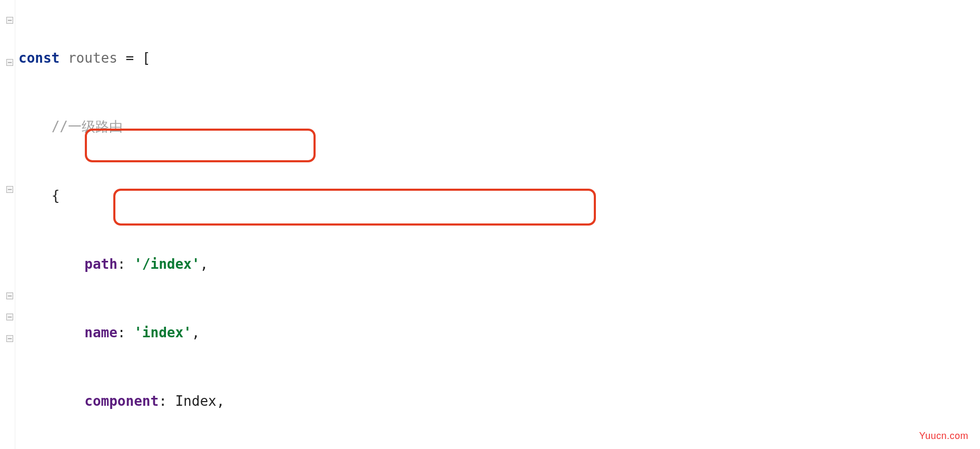 The height and width of the screenshot is (449, 980). I want to click on punct: = [, so click(138, 58).